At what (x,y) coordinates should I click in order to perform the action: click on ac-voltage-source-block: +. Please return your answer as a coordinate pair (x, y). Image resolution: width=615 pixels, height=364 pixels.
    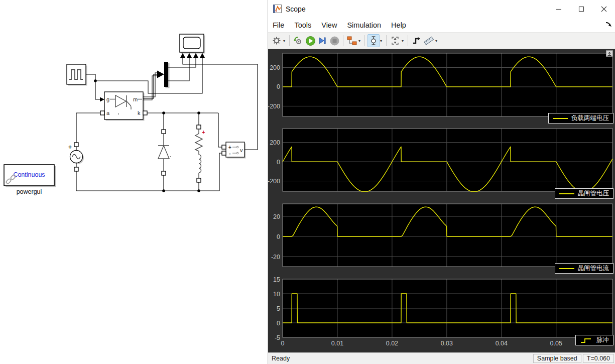
    Looking at the image, I should click on (76, 157).